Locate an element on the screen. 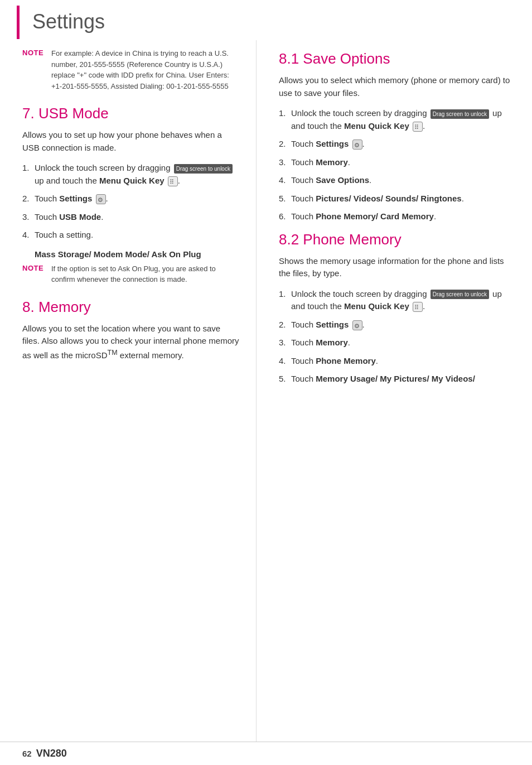 This screenshot has width=532, height=765. step8-1-4: 4. Touch Save Options. is located at coordinates (397, 181).